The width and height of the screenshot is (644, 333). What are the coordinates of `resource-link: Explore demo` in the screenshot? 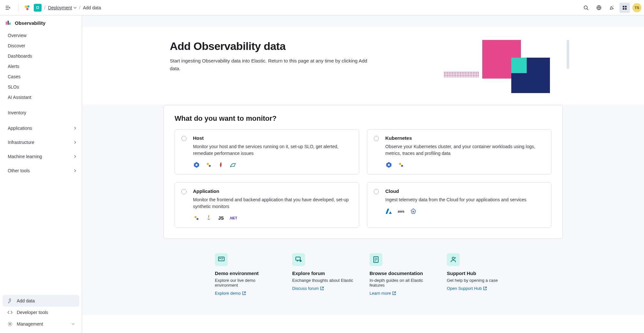 It's located at (247, 293).